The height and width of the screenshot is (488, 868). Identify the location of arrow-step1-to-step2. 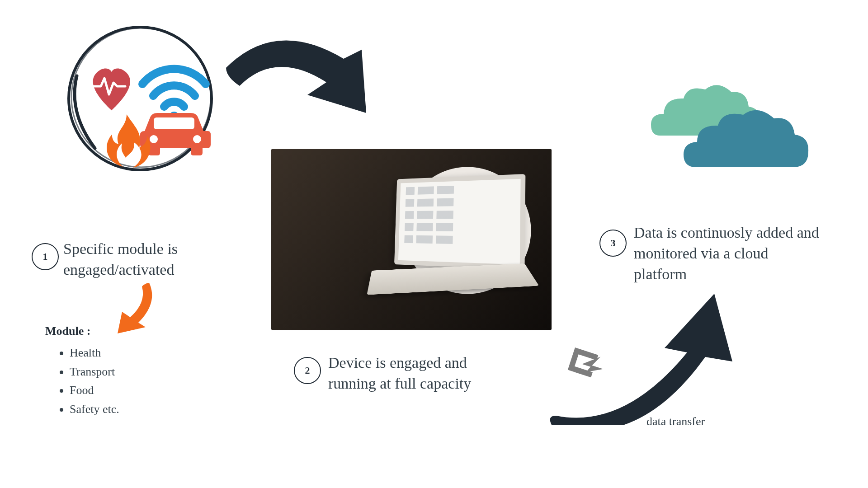
(298, 86).